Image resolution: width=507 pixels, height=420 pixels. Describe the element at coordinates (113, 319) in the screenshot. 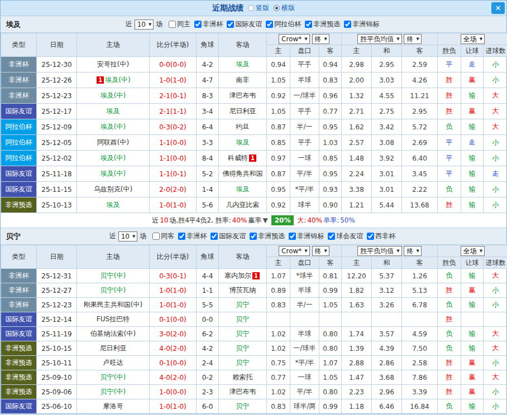

I see `team-label: FUS拉巴特` at that location.